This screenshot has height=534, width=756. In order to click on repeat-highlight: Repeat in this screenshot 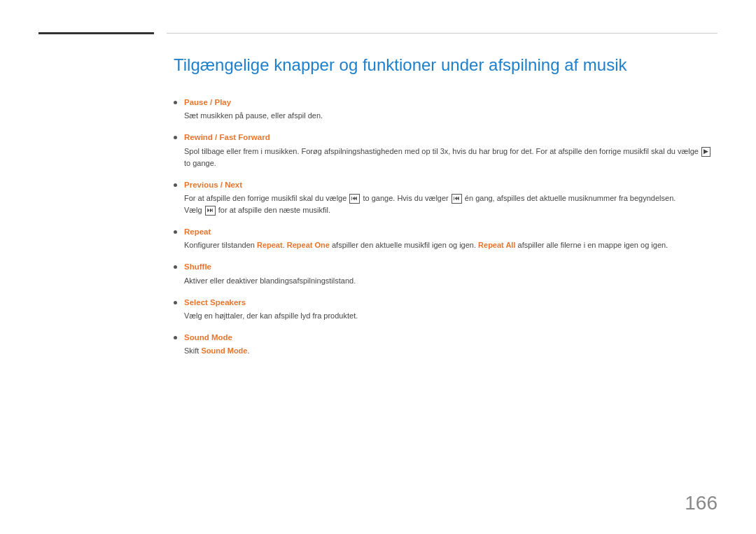, I will do `click(270, 245)`.